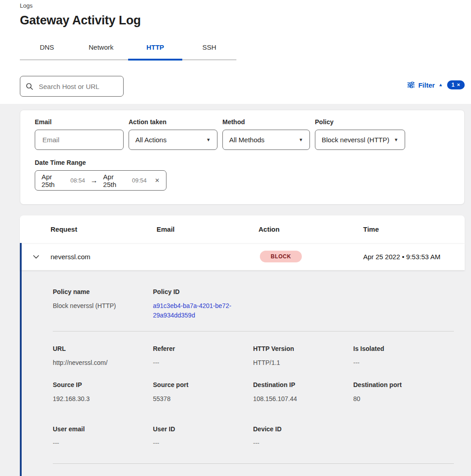  Describe the element at coordinates (203, 304) in the screenshot. I see `detail-field-policy-id: Policy ID a91c3eb4-ba7a-4201-be72-29a934…` at that location.